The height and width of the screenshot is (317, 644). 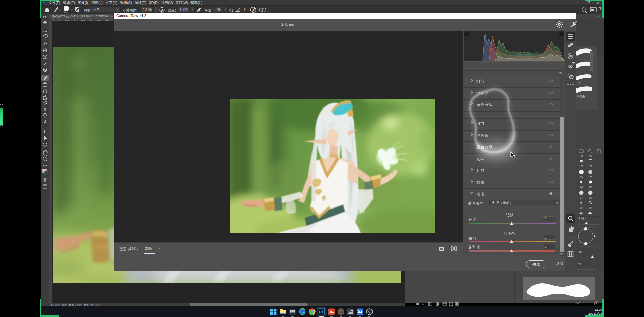 What do you see at coordinates (99, 20) in the screenshot?
I see `svg-text: 800` at bounding box center [99, 20].